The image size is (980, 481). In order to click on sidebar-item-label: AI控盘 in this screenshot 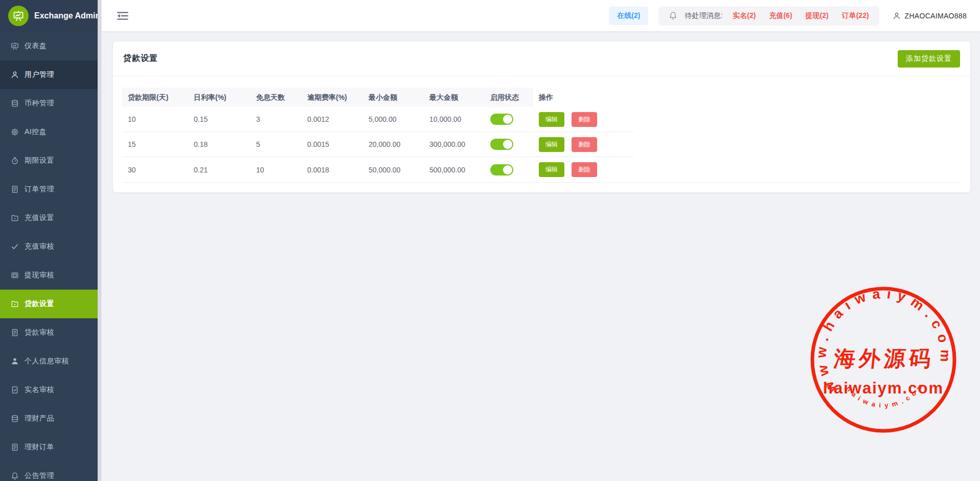, I will do `click(36, 132)`.